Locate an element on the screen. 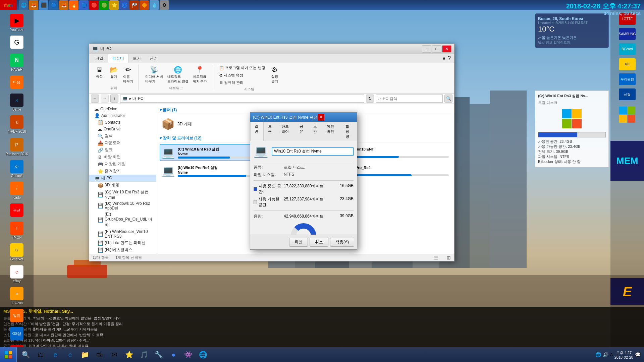  search-input is located at coordinates (409, 99).